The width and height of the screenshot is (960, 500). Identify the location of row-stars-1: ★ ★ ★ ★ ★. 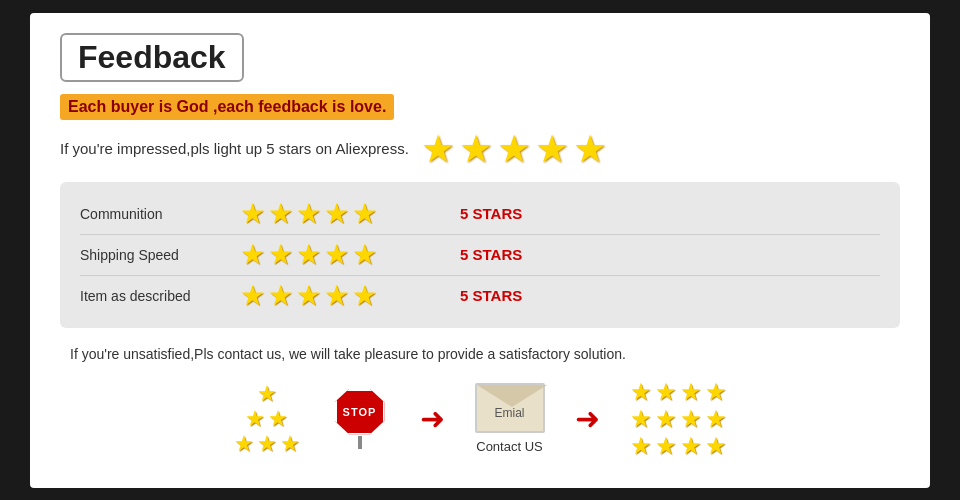
(340, 214).